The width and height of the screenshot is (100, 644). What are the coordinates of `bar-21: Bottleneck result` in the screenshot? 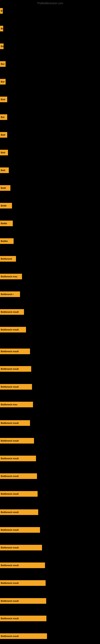 It's located at (16, 387).